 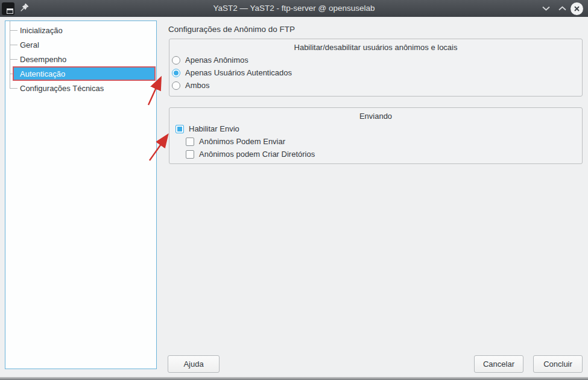 What do you see at coordinates (294, 8) in the screenshot?
I see `window-title: YaST2 — YaST2 - ftp-server @ opensuselab` at bounding box center [294, 8].